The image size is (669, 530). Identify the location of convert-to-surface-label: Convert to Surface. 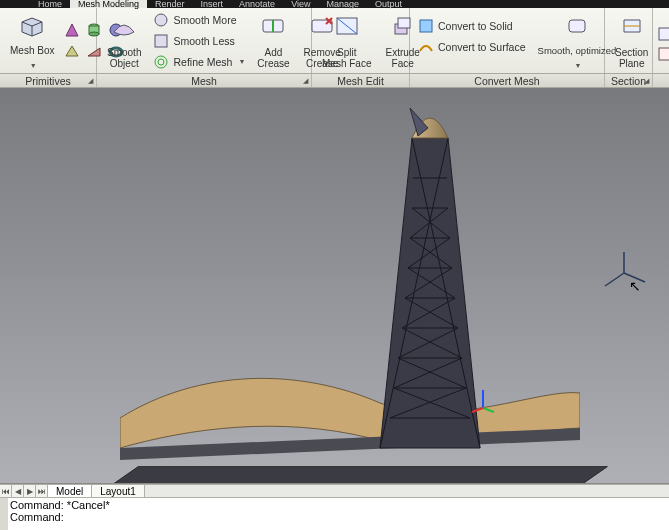
(482, 47).